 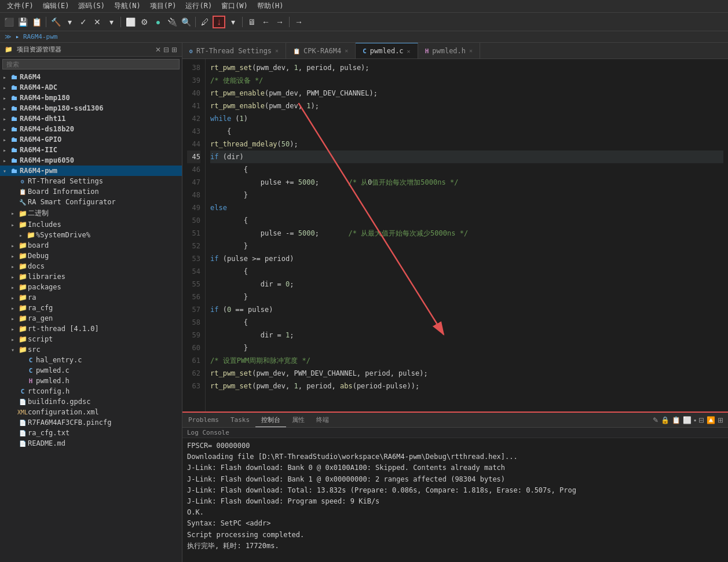 I want to click on sidebar-item-libraries: ▸📁libraries, so click(x=91, y=277).